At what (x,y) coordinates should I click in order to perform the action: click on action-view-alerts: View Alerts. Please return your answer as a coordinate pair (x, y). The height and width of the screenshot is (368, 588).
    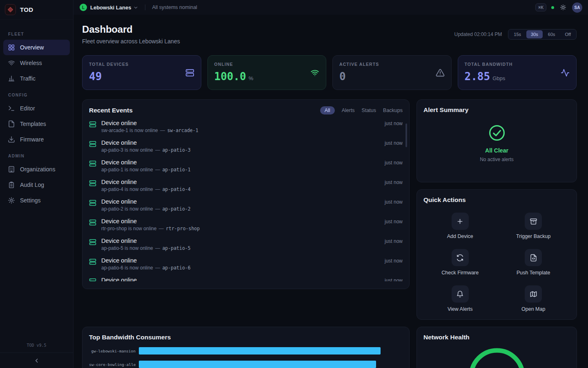
    Looking at the image, I should click on (460, 298).